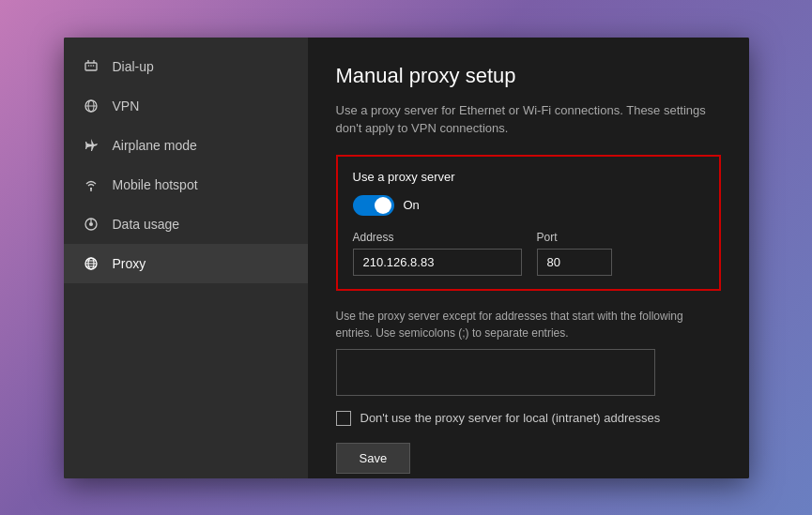 The image size is (812, 515). What do you see at coordinates (575, 253) in the screenshot?
I see `port-field-group: Port` at bounding box center [575, 253].